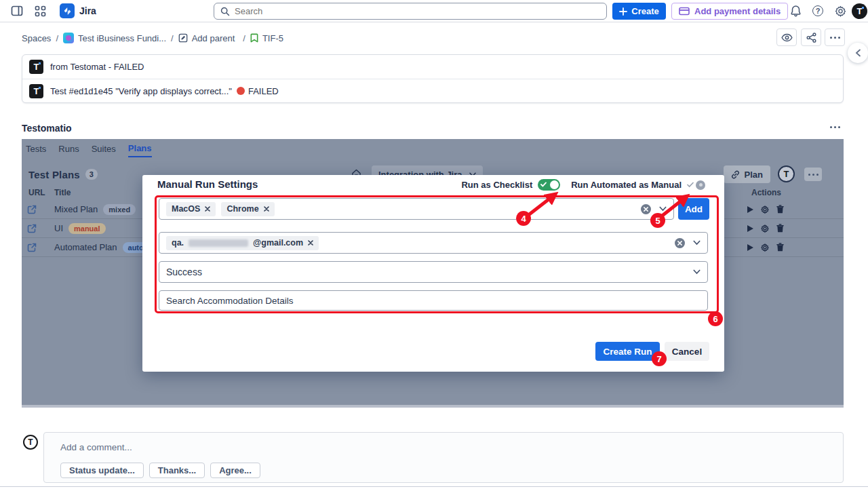 This screenshot has width=868, height=489. Describe the element at coordinates (766, 193) in the screenshot. I see `column-actions: Actions` at that location.